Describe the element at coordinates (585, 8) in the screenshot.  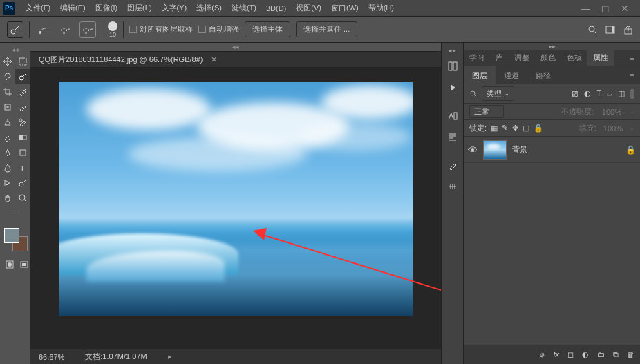
I see `minimize-icon: —` at that location.